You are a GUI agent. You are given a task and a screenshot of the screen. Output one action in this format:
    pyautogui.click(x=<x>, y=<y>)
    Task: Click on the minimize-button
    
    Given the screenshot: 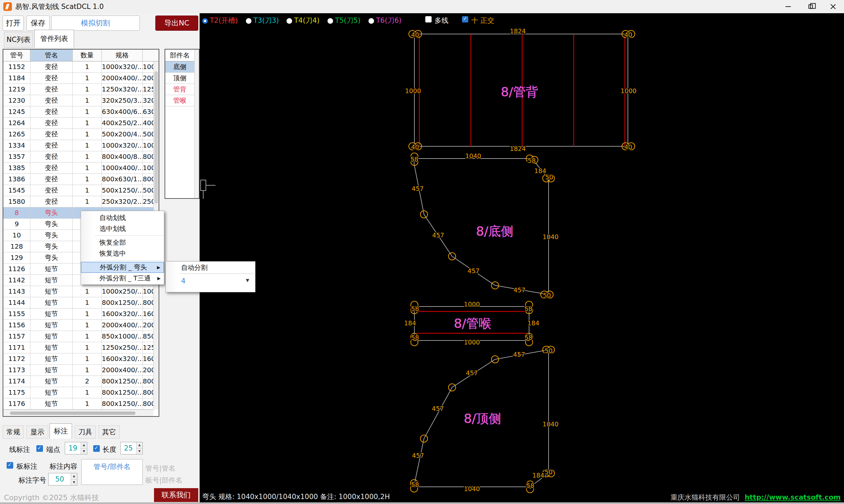 What is the action you would take?
    pyautogui.click(x=788, y=7)
    